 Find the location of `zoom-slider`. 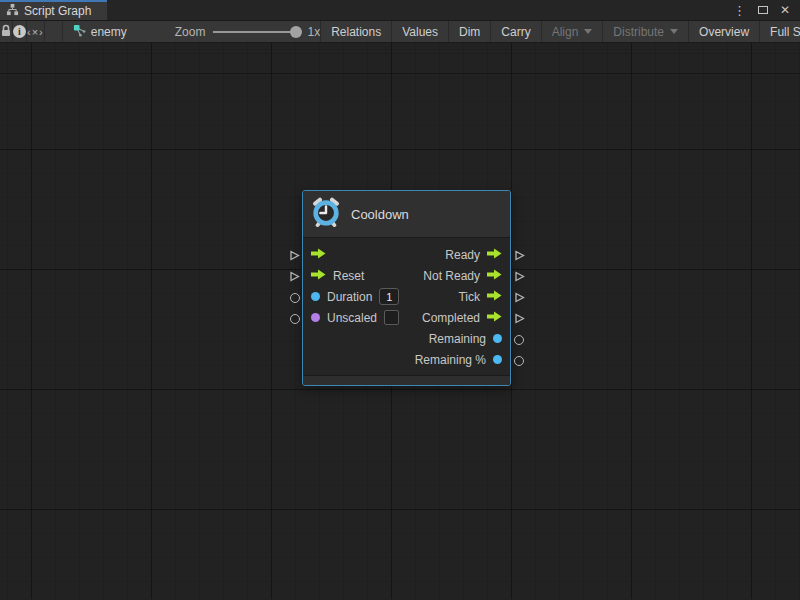

zoom-slider is located at coordinates (256, 32).